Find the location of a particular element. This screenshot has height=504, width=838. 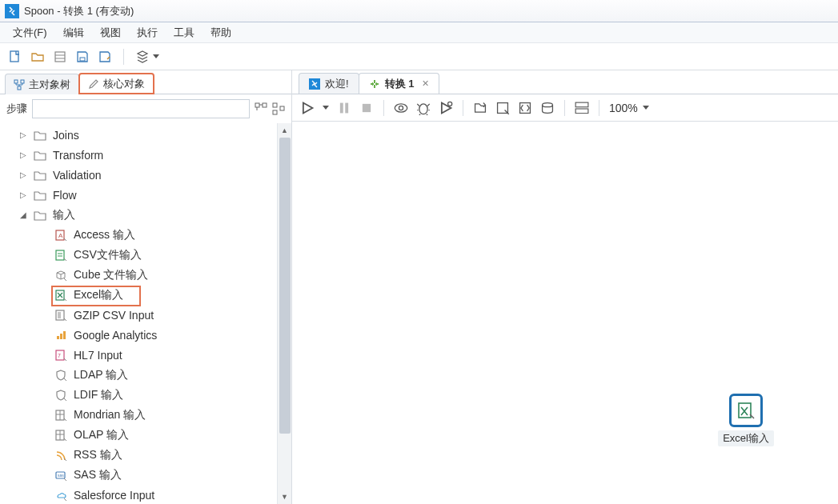

transformation-icon is located at coordinates (375, 84).